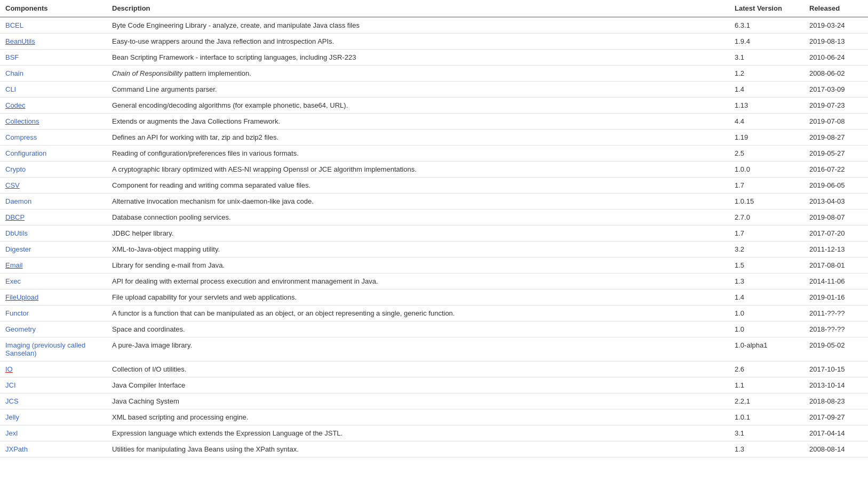  I want to click on released-cell: 2011-12-13, so click(836, 249).